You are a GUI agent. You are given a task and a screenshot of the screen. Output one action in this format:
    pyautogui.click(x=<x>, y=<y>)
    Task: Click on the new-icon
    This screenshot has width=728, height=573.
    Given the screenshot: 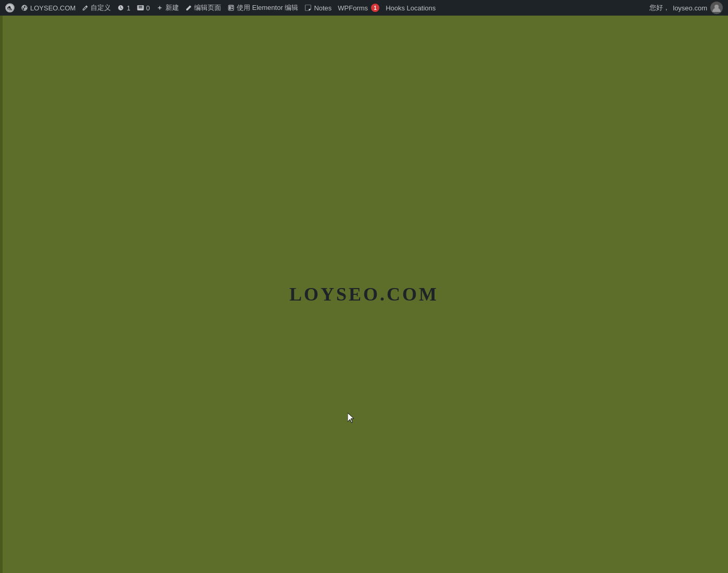 What is the action you would take?
    pyautogui.click(x=160, y=8)
    